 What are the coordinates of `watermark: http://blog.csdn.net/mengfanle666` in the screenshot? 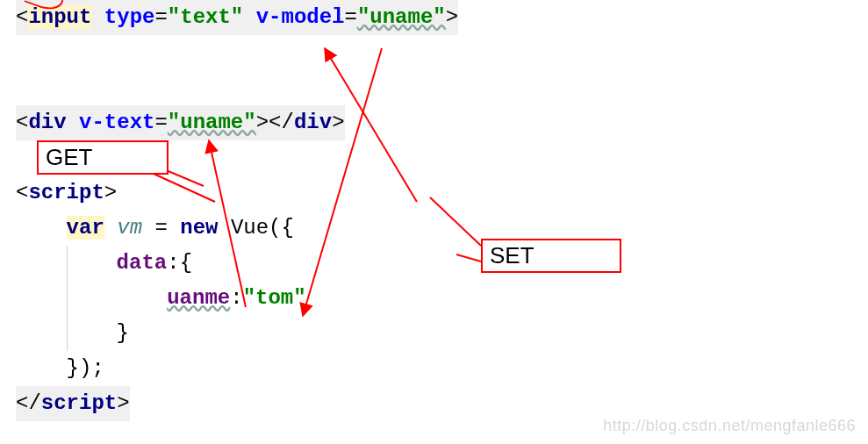 It's located at (729, 426).